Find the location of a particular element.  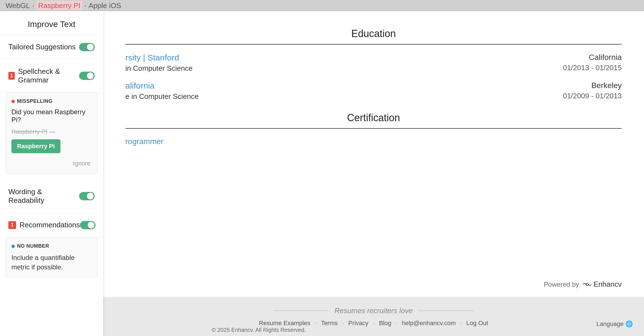

location-1: California is located at coordinates (592, 57).